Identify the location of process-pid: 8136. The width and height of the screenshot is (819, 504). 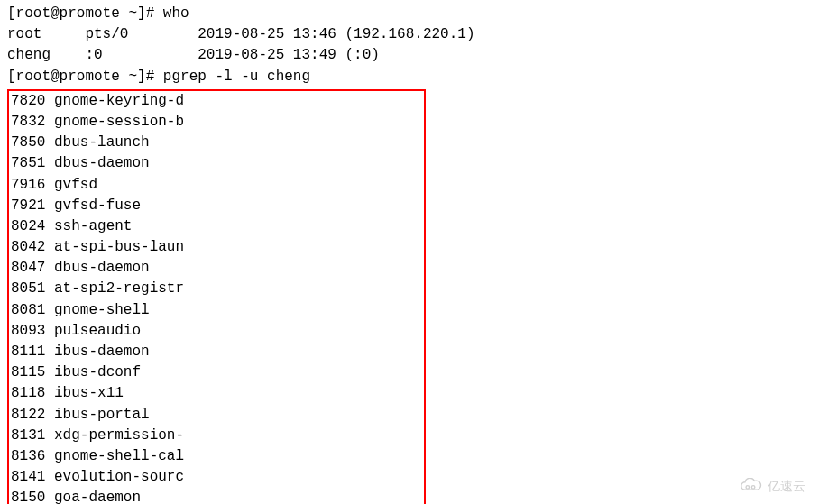
(28, 456).